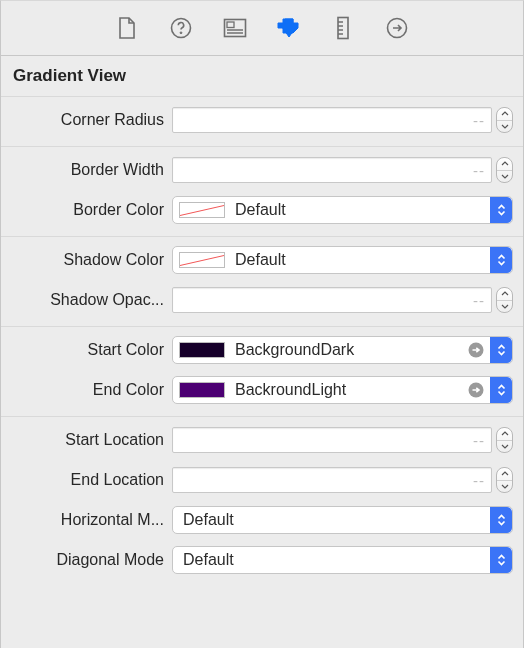  Describe the element at coordinates (88, 210) in the screenshot. I see `label-border-color: Border Color` at that location.